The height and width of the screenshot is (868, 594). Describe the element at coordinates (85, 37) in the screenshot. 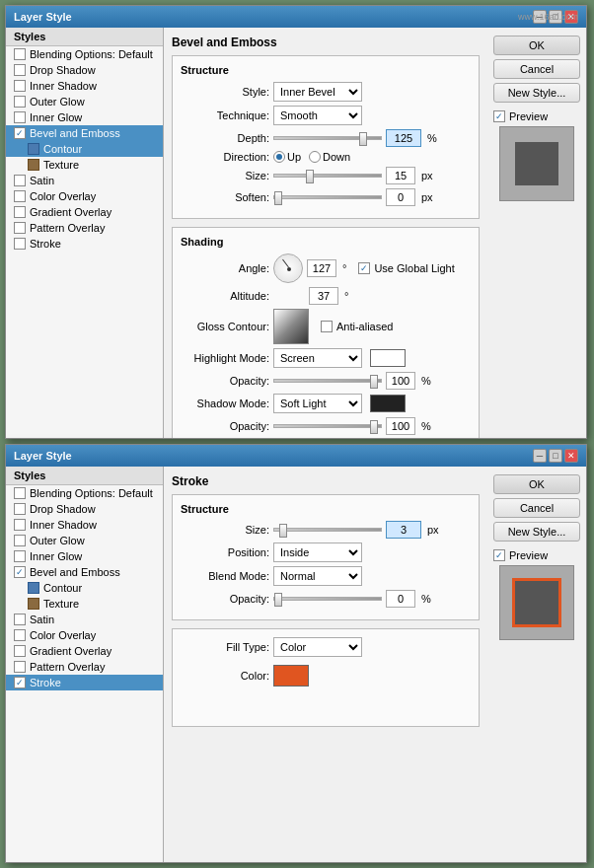

I see `styles-header-1: Styles` at that location.